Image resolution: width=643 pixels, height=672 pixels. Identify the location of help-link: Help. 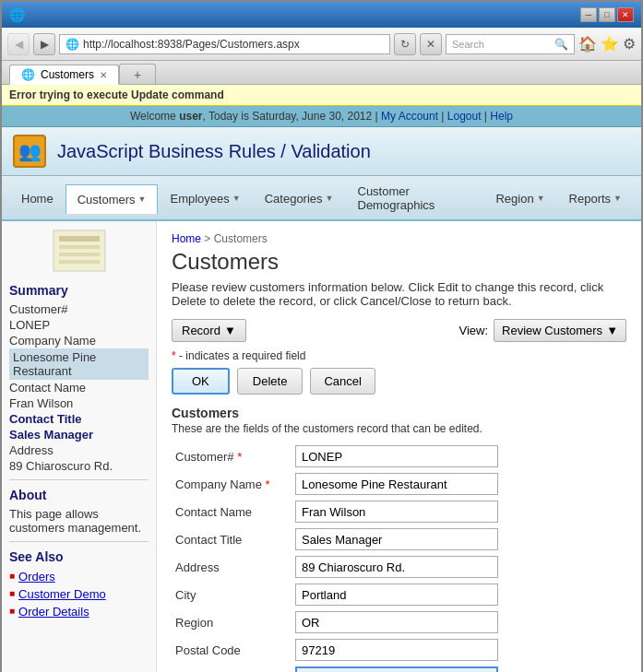
(502, 116).